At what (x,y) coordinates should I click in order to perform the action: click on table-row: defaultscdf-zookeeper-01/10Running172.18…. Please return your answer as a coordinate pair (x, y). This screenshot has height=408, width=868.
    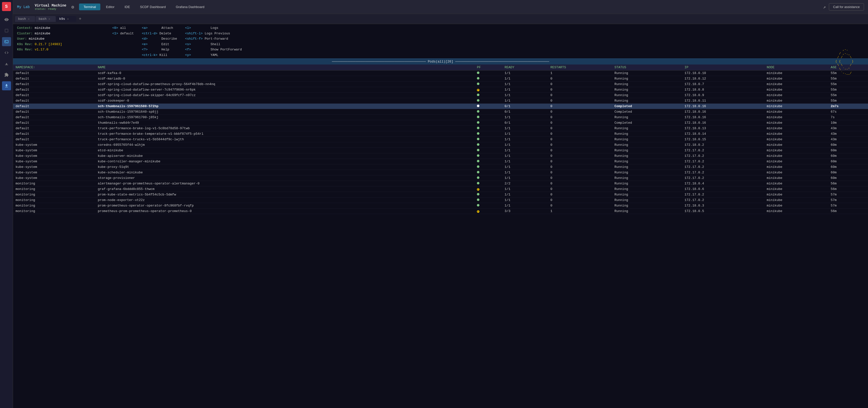
    Looking at the image, I should click on (441, 101).